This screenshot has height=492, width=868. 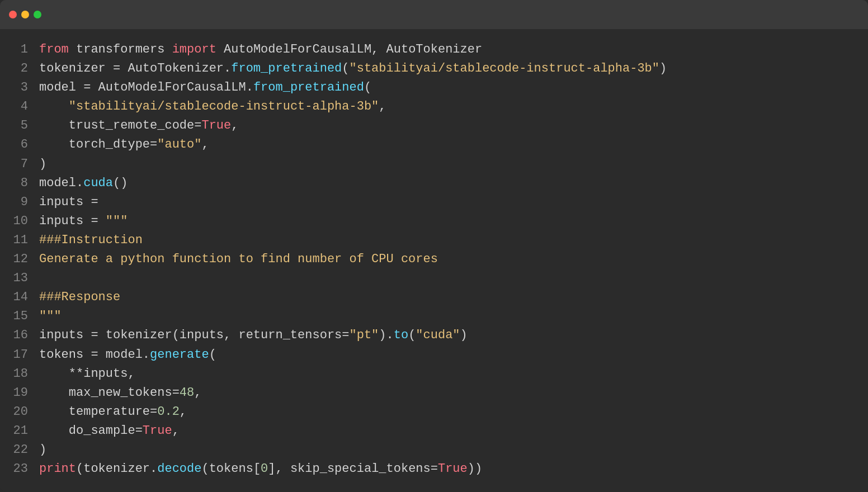 What do you see at coordinates (448, 88) in the screenshot?
I see `line-content: model = AutoModelForCausalLM.from_pretra…` at bounding box center [448, 88].